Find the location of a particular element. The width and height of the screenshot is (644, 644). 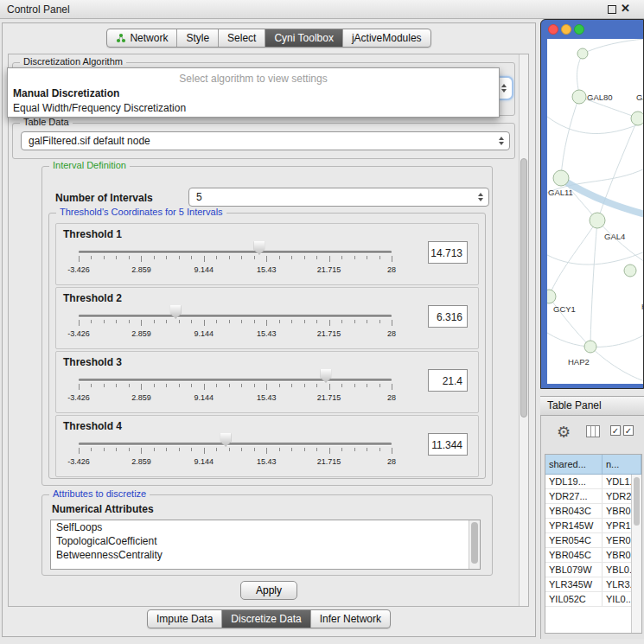

threshold-value-field: 21.4 is located at coordinates (448, 380).